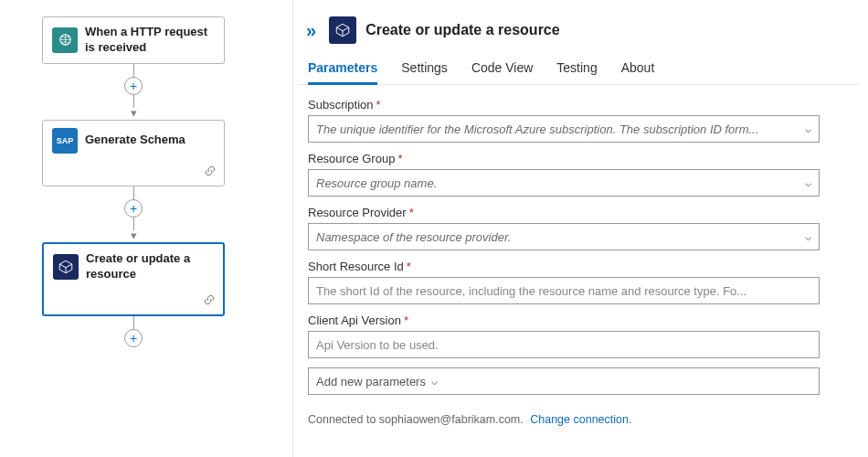  I want to click on client-api-version-label: Client Api Version*, so click(579, 320).